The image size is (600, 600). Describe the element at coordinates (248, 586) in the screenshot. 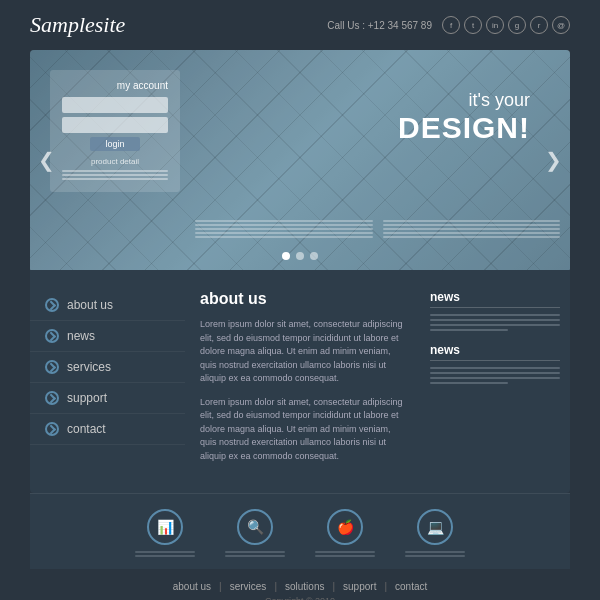

I see `footer-nav-services: services` at that location.